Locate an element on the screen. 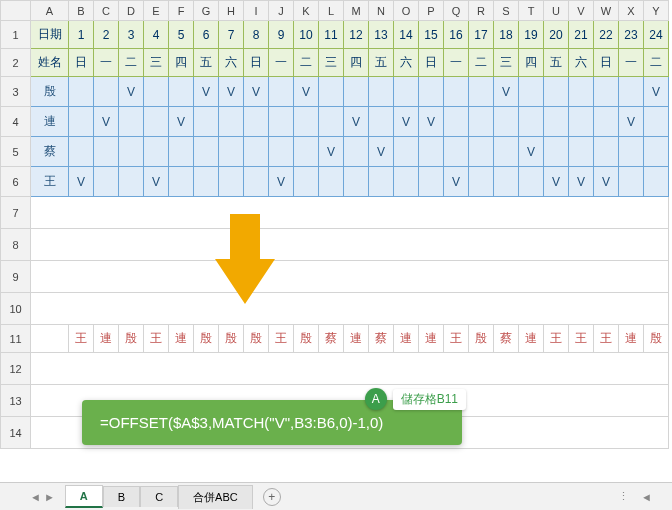 The width and height of the screenshot is (672, 510). col-header: D is located at coordinates (132, 11).